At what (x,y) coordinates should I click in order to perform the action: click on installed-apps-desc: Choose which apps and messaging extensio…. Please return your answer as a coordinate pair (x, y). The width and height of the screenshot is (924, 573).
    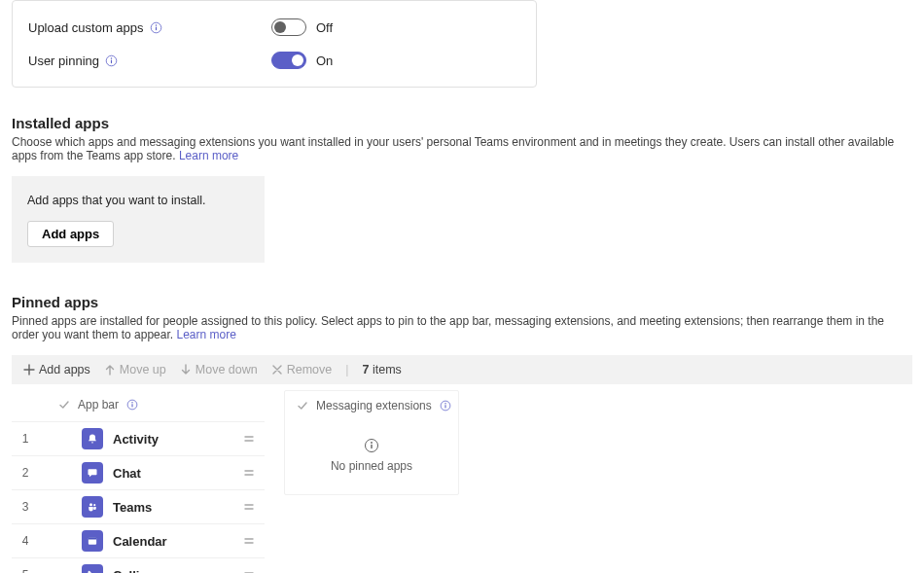
    Looking at the image, I should click on (462, 149).